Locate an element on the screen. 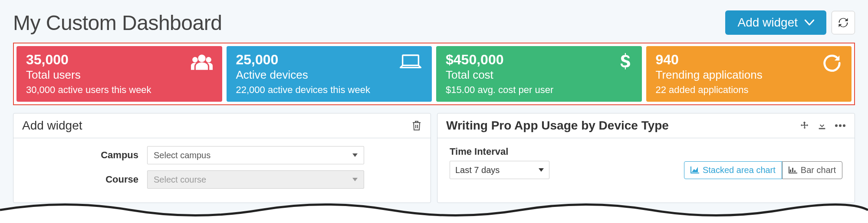 This screenshot has height=223, width=868. time-interval-value: Last 7 days is located at coordinates (477, 170).